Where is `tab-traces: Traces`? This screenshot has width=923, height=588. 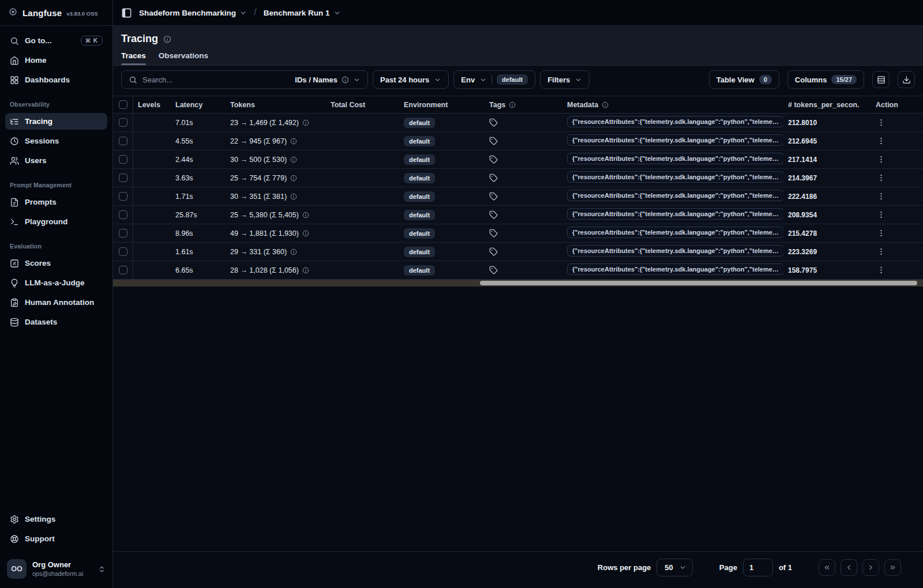 tab-traces: Traces is located at coordinates (134, 58).